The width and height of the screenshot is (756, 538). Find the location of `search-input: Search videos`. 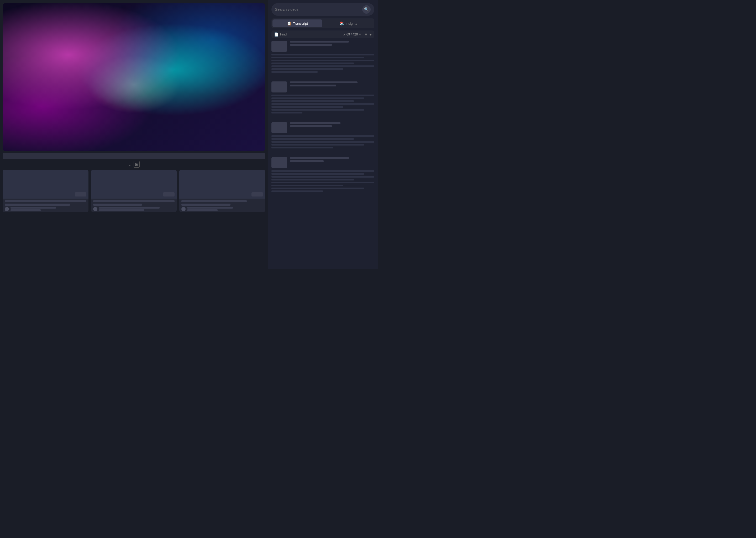

search-input: Search videos is located at coordinates (318, 9).